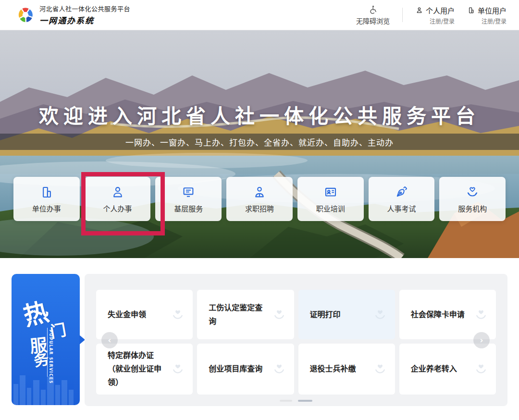  I want to click on pen-icon, so click(401, 192).